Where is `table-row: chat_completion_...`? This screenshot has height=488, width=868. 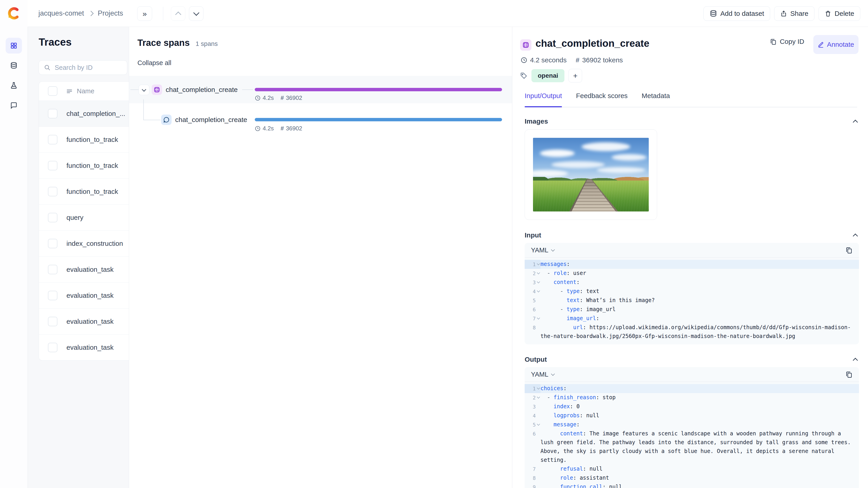 table-row: chat_completion_... is located at coordinates (84, 114).